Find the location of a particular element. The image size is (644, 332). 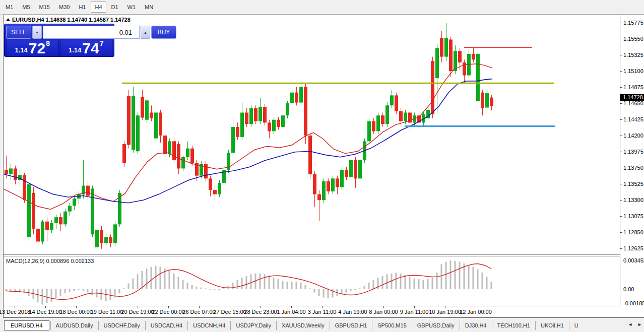

price-axis-label: 1.13300 is located at coordinates (633, 200).